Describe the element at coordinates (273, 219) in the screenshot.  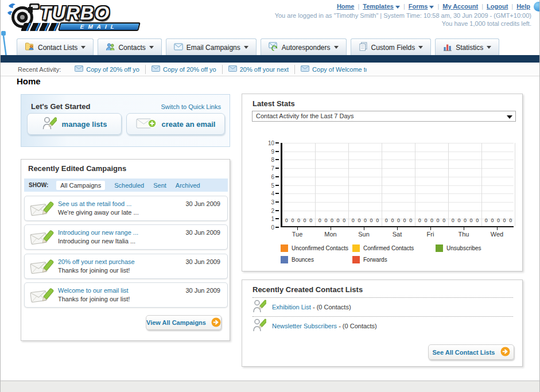
I see `y-tick-label: 1` at that location.